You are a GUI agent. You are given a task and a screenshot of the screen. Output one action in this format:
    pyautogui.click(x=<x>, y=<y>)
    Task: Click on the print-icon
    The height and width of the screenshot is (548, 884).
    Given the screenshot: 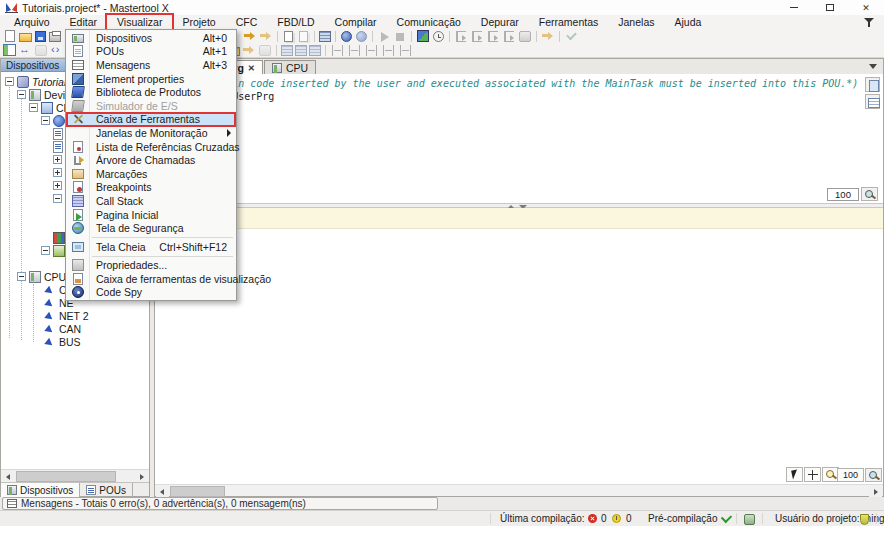 What is the action you would take?
    pyautogui.click(x=55, y=37)
    